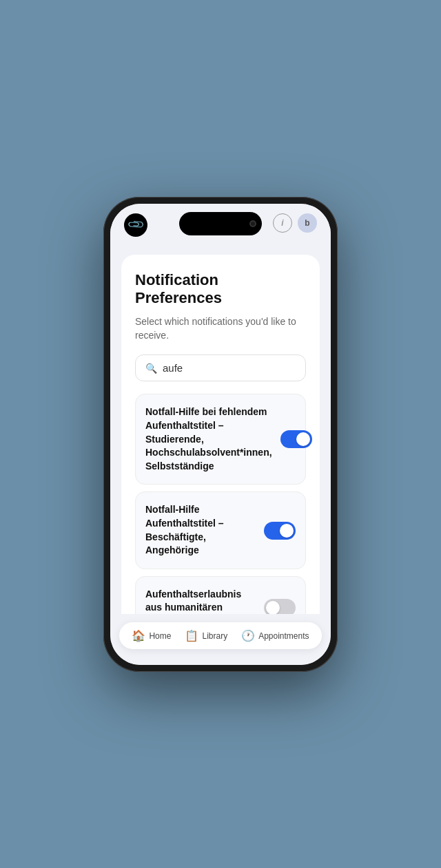 This screenshot has height=868, width=441. What do you see at coordinates (248, 636) in the screenshot?
I see `appointments-icon: 🕐` at bounding box center [248, 636].